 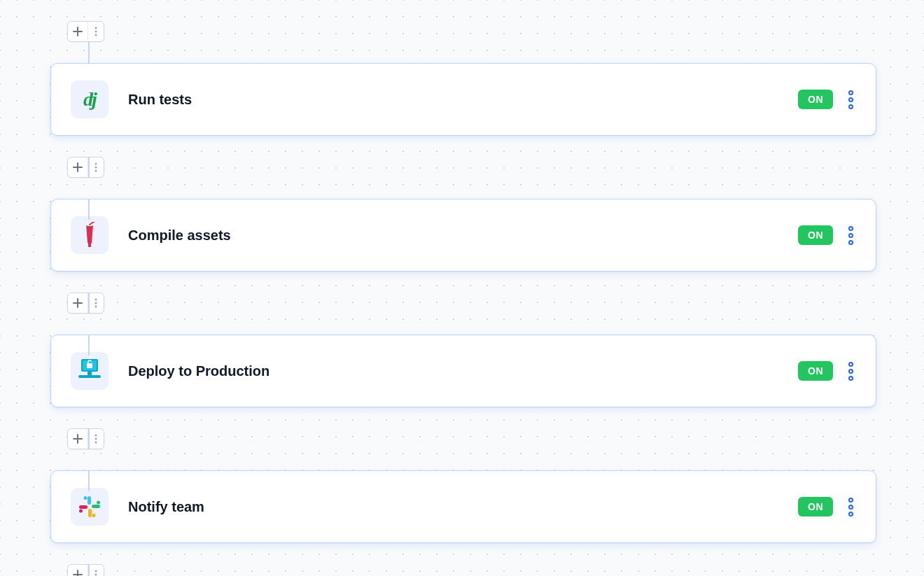 What do you see at coordinates (90, 235) in the screenshot?
I see `gulp-icon` at bounding box center [90, 235].